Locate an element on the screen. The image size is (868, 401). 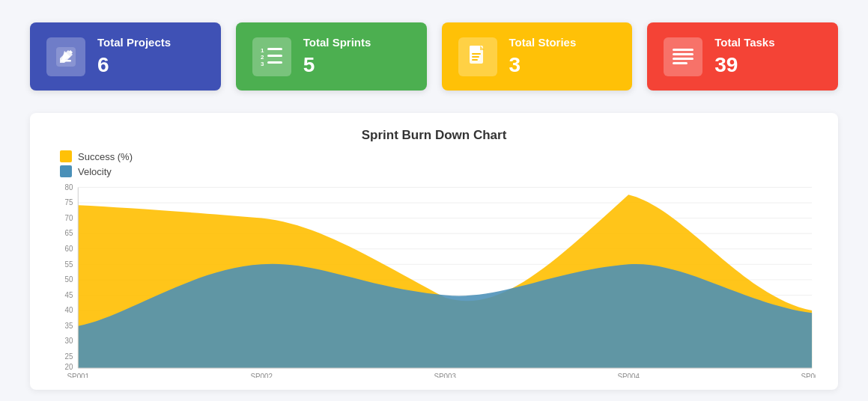
list-numbered-icon: 1 2 3 is located at coordinates (272, 57).